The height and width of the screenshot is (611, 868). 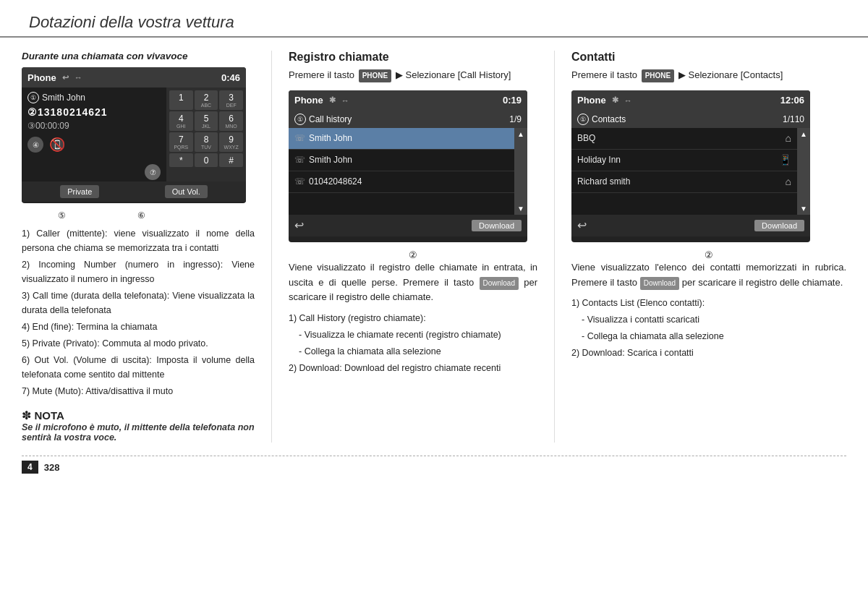 What do you see at coordinates (231, 121) in the screenshot?
I see `key-6: 6MNO` at bounding box center [231, 121].